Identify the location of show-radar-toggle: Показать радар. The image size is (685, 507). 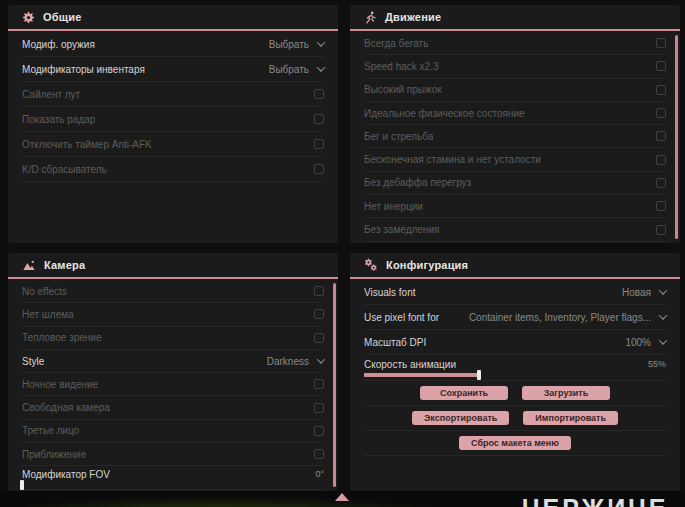
(173, 120).